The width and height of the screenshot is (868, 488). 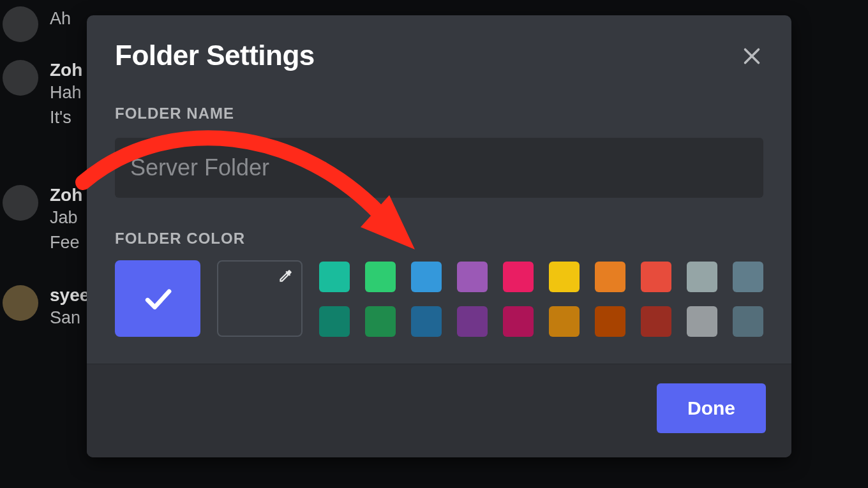 What do you see at coordinates (711, 408) in the screenshot?
I see `done-button: Done` at bounding box center [711, 408].